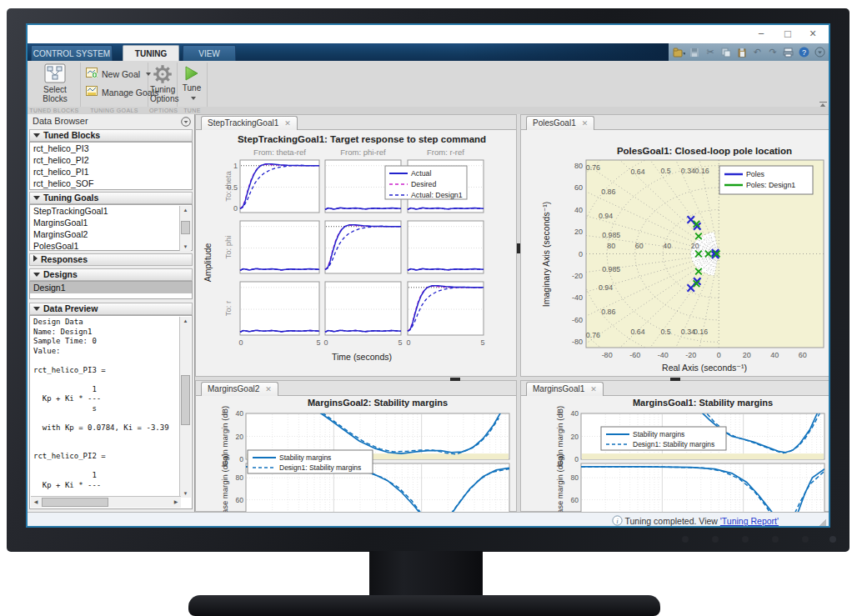 The height and width of the screenshot is (616, 857). I want to click on list-item: MarginsGoal1, so click(111, 223).